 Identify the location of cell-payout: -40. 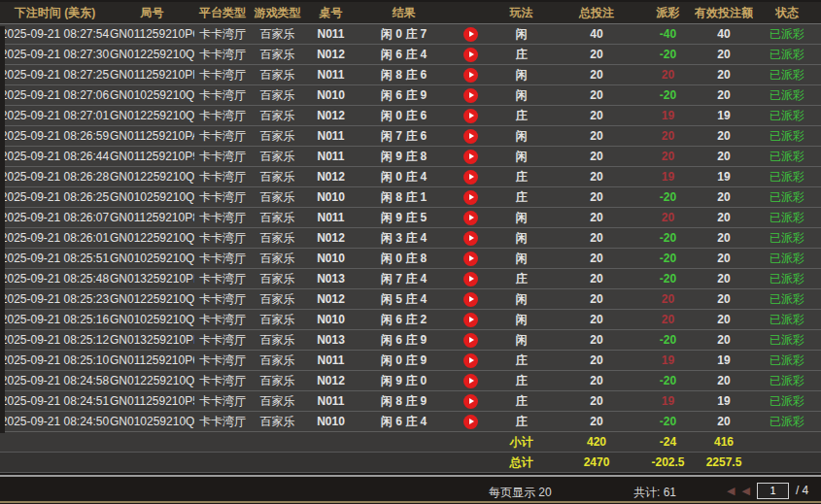
(668, 34).